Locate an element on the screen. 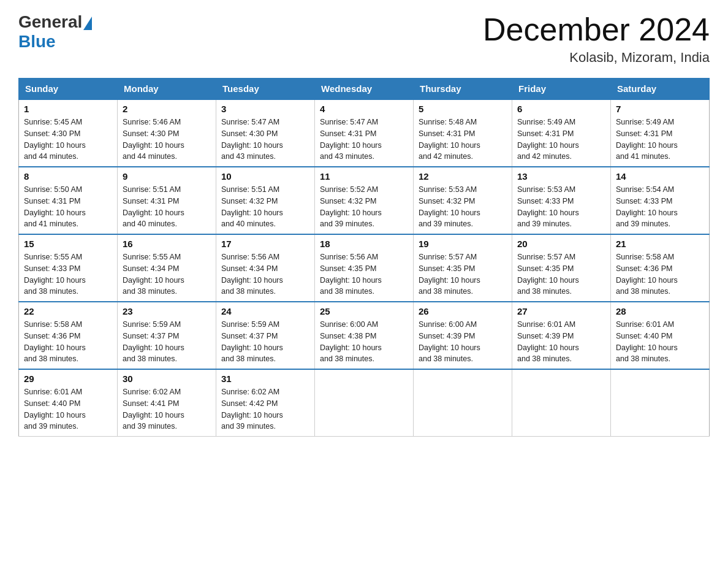 The height and width of the screenshot is (563, 728). calendar-week-row: 29 Sunrise: 6:01 AM Sunset: 4:40 PM Dayl… is located at coordinates (364, 403).